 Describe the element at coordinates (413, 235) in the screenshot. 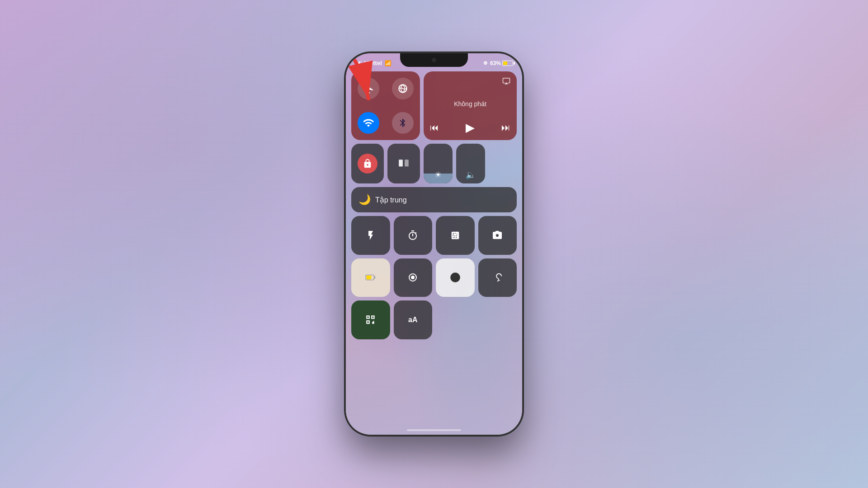

I see `timer-button` at that location.